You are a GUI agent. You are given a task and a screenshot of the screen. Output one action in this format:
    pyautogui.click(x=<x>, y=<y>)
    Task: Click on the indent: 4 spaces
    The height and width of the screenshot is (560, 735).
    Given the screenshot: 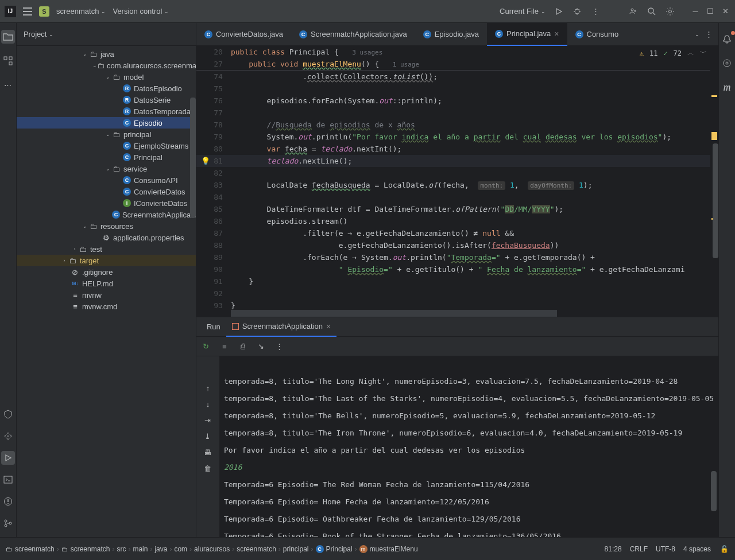 What is the action you would take?
    pyautogui.click(x=697, y=549)
    